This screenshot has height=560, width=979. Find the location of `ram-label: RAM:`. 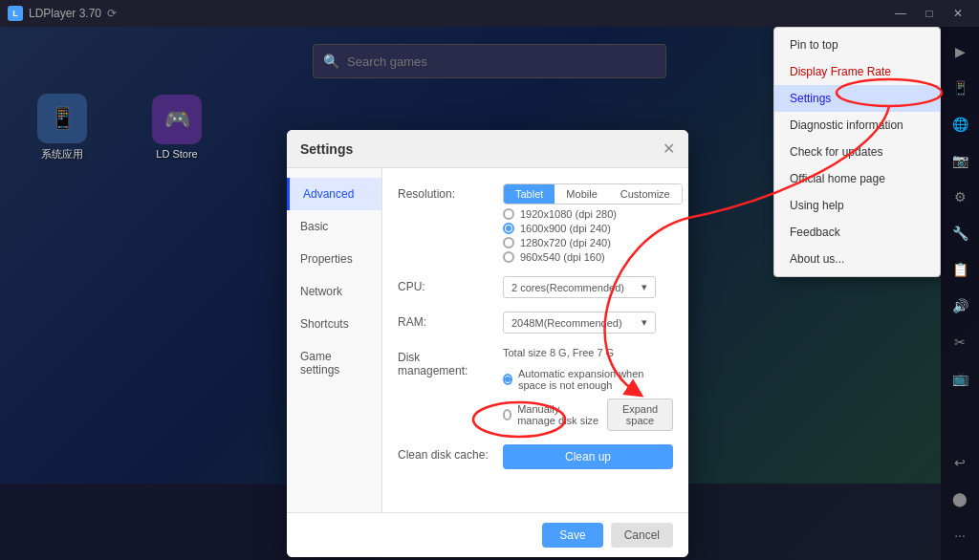

ram-label: RAM: is located at coordinates (446, 320).